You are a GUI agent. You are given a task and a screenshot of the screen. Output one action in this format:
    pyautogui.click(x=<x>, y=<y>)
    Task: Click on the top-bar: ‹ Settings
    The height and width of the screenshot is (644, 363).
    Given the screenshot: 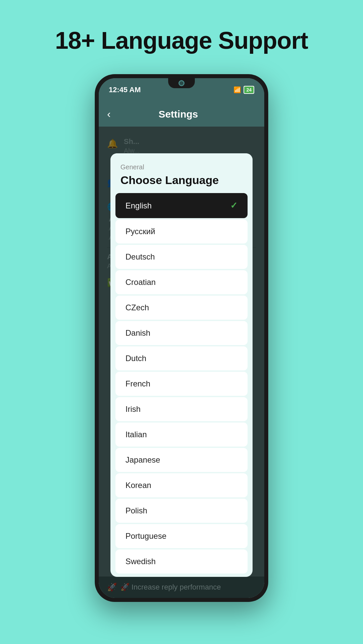 What is the action you would take?
    pyautogui.click(x=182, y=114)
    